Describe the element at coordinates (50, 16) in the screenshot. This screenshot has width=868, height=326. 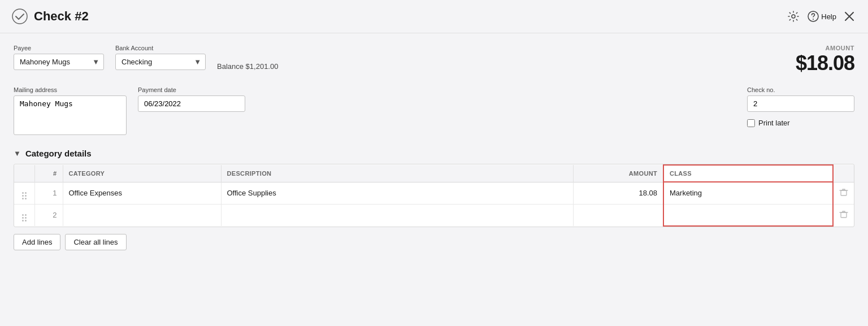
I see `header-left: Check #2` at that location.